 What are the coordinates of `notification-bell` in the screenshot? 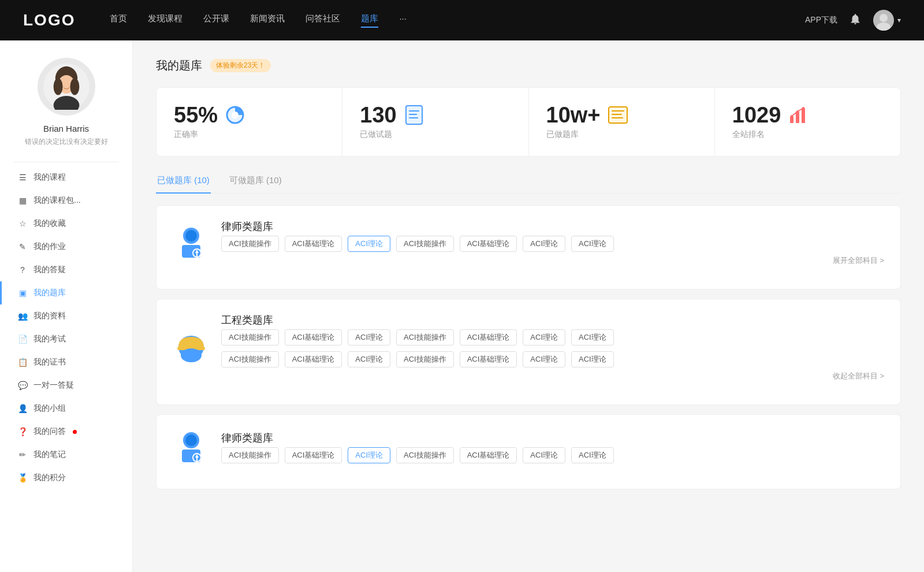 It's located at (855, 20).